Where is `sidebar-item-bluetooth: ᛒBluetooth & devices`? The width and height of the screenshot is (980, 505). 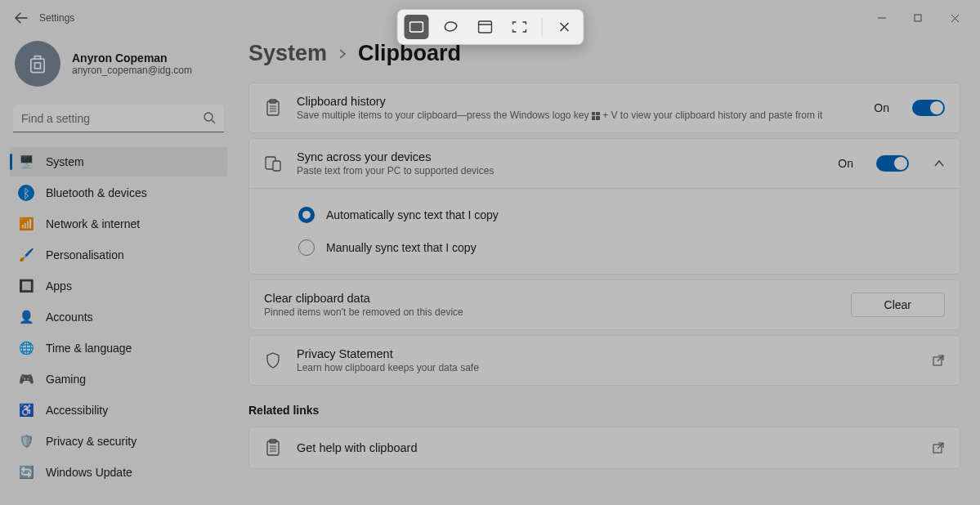 sidebar-item-bluetooth: ᛒBluetooth & devices is located at coordinates (119, 193).